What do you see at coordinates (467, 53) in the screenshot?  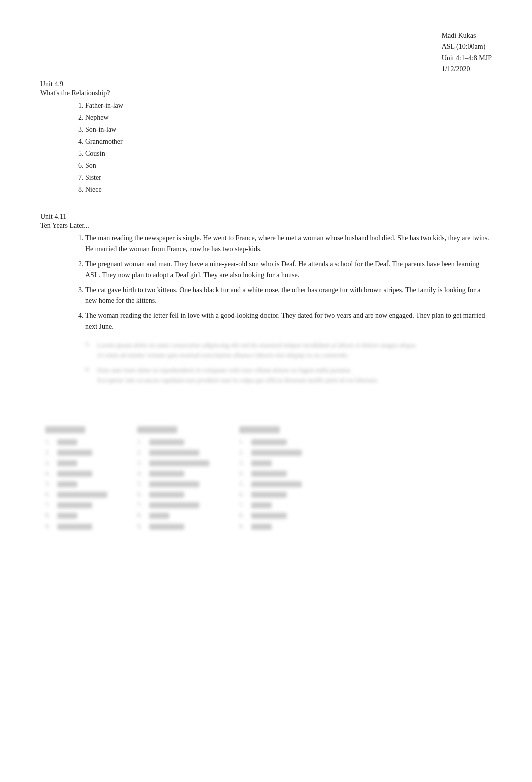 I see `header-info: Madi Kukas ASL (10:00am) Unit 4:1–4:8 MJ…` at bounding box center [467, 53].